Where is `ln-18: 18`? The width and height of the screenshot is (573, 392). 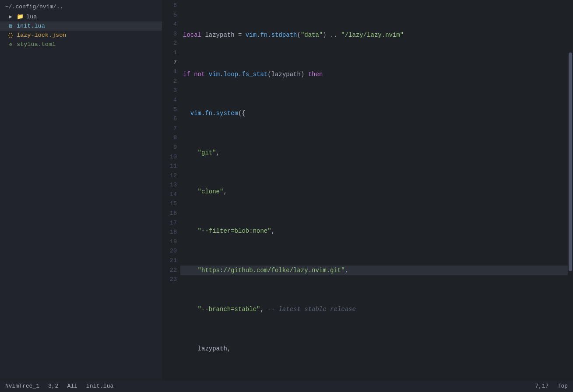 ln-18: 18 is located at coordinates (169, 232).